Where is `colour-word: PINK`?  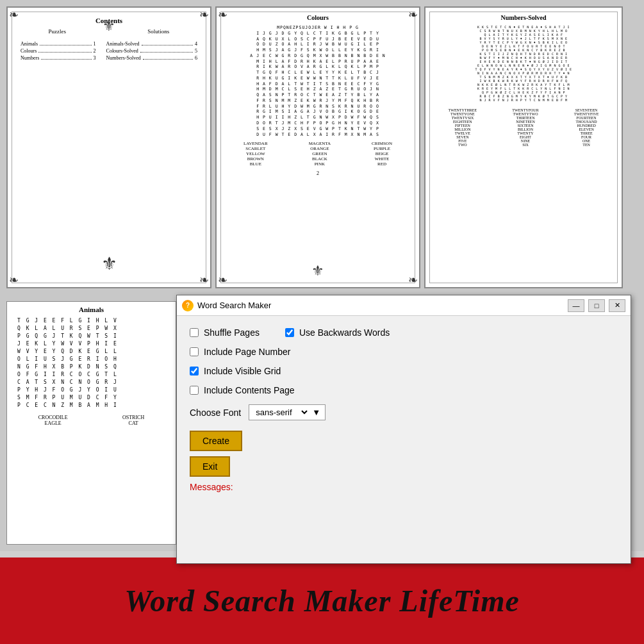
colour-word: PINK is located at coordinates (320, 164).